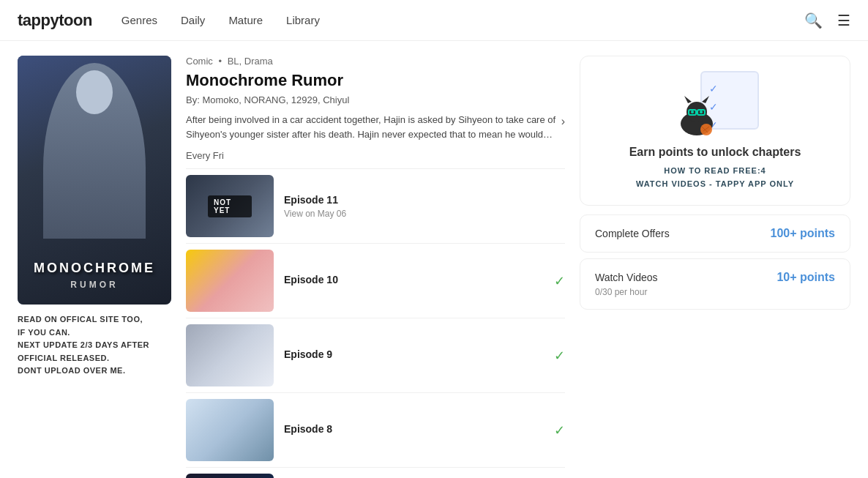  Describe the element at coordinates (193, 20) in the screenshot. I see `nav-daily: Daily` at that location.